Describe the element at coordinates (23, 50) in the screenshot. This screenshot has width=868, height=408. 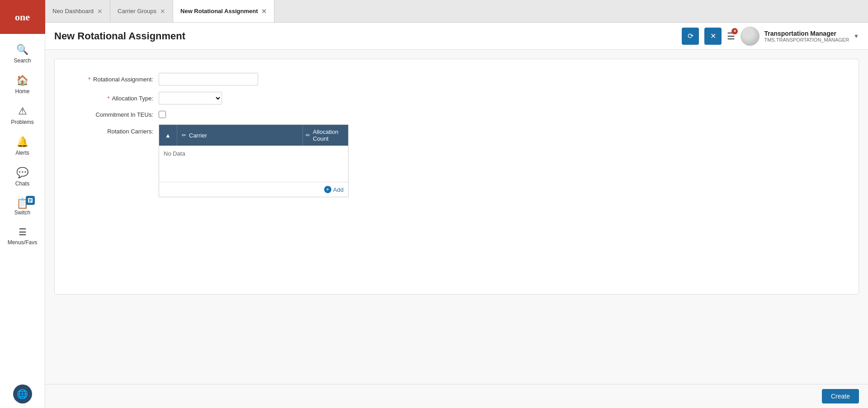
I see `search-icon: 🔍` at that location.